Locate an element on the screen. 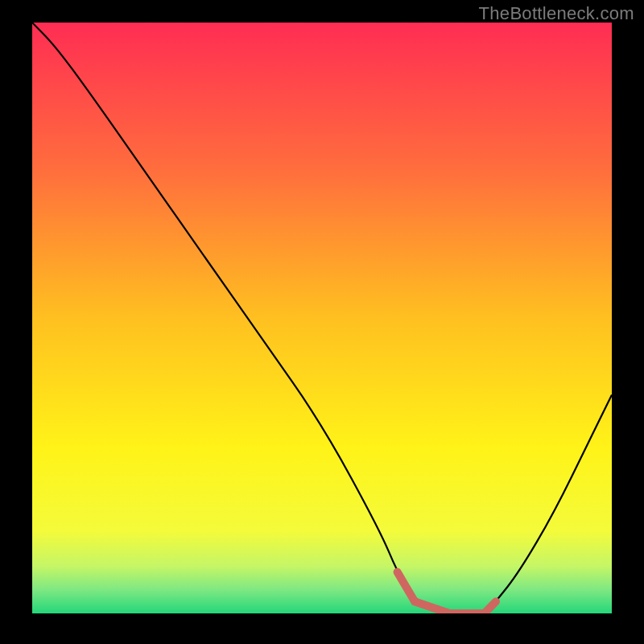 The image size is (644, 644). highlight-segment is located at coordinates (447, 592).